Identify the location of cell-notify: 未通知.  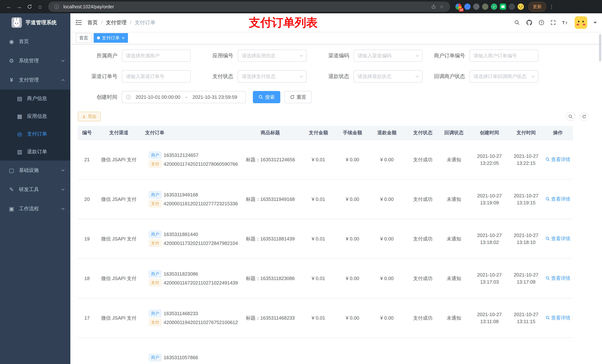
(454, 199).